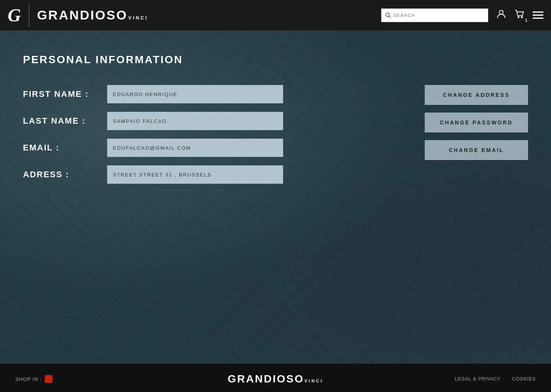  I want to click on change-email-button: CHANGE EMAIL, so click(476, 150).